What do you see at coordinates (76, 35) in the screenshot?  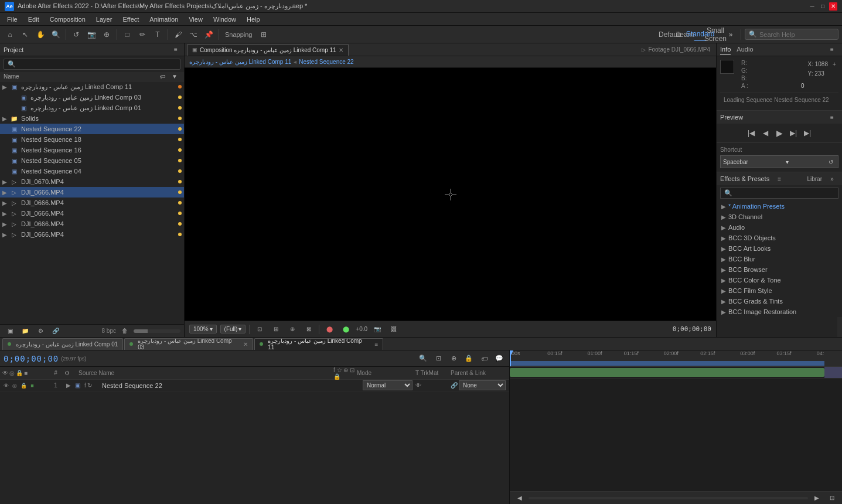 I see `rotate-tool: ↺` at bounding box center [76, 35].